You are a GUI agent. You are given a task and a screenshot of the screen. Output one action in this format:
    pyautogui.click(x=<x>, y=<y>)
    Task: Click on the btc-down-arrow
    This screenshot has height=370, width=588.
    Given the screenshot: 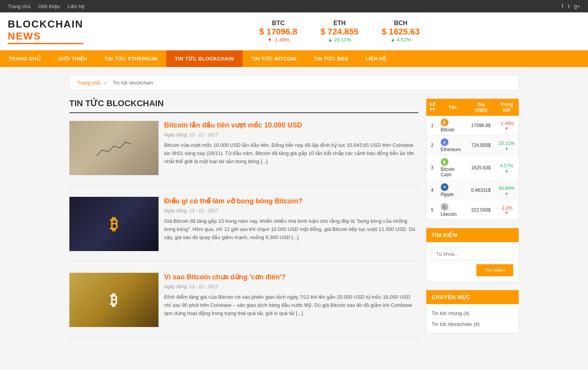 What is the action you would take?
    pyautogui.click(x=507, y=129)
    